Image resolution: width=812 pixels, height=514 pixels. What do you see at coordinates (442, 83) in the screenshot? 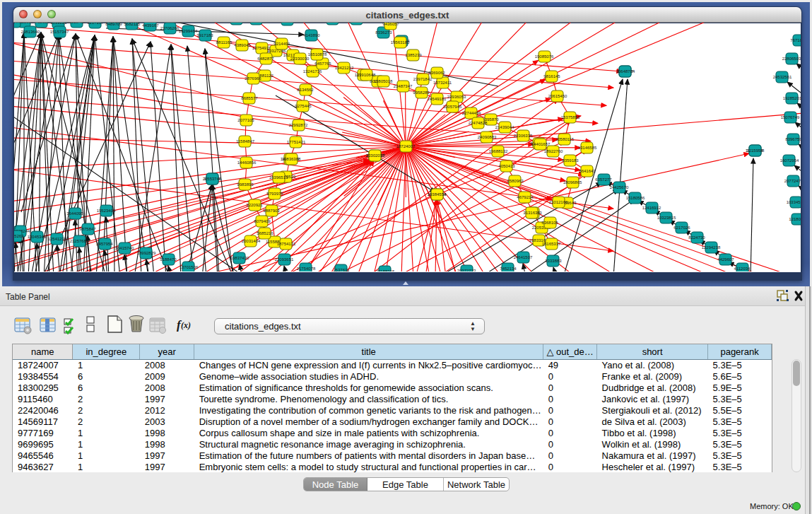
I see `svg-text: 13732411` at bounding box center [442, 83].